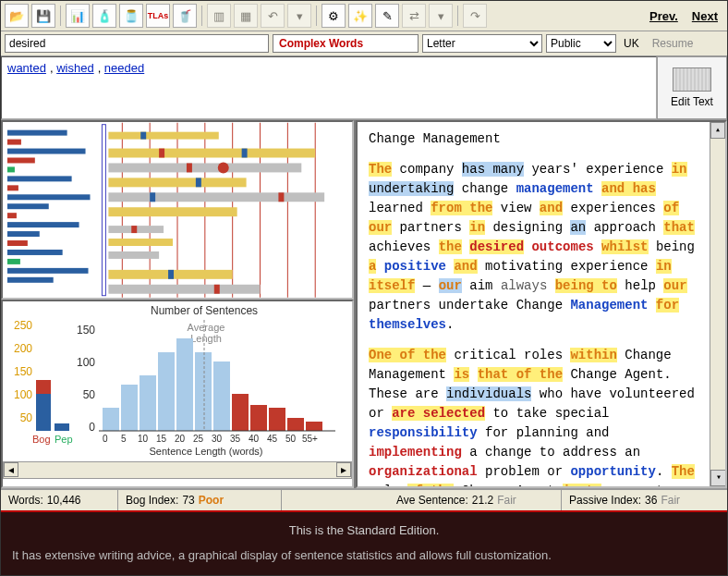 This screenshot has width=728, height=576. Describe the element at coordinates (692, 80) in the screenshot. I see `keyboard-icon` at that location.